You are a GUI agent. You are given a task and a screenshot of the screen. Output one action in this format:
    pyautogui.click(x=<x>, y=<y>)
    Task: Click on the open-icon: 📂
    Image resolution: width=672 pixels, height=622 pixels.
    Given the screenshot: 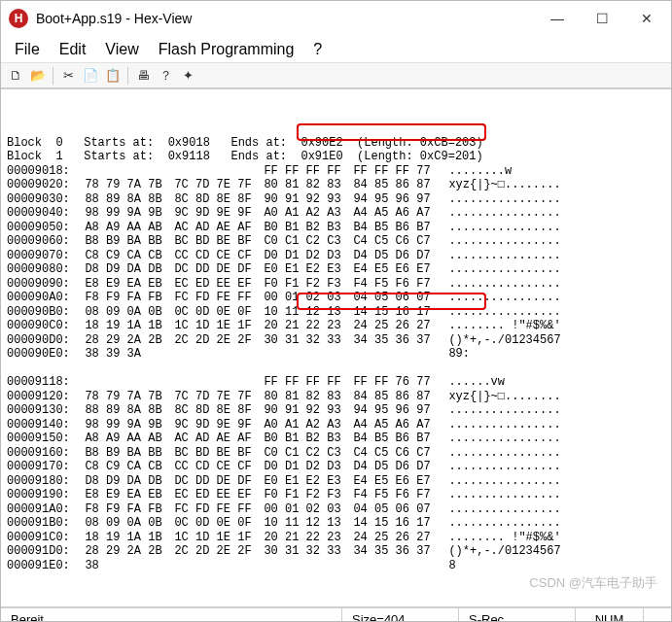 What is the action you would take?
    pyautogui.click(x=38, y=76)
    